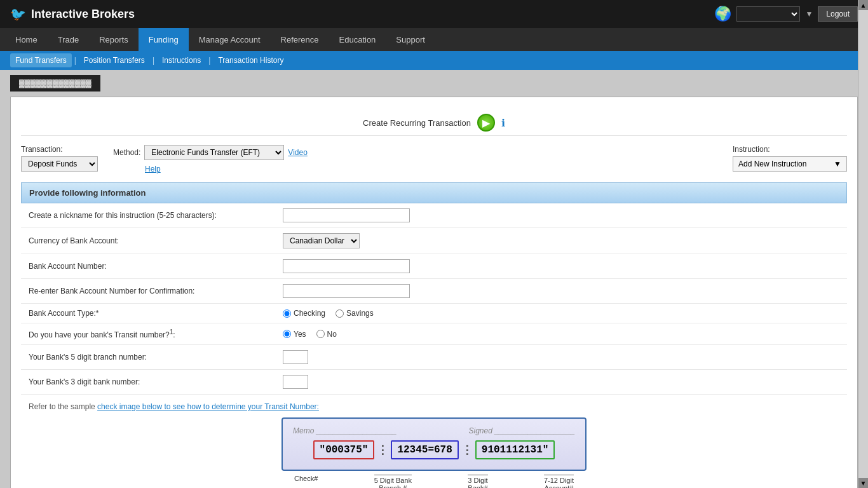  What do you see at coordinates (434, 39) in the screenshot?
I see `main-nav: Home Trade Reports Funding Manage Accoun…` at bounding box center [434, 39].